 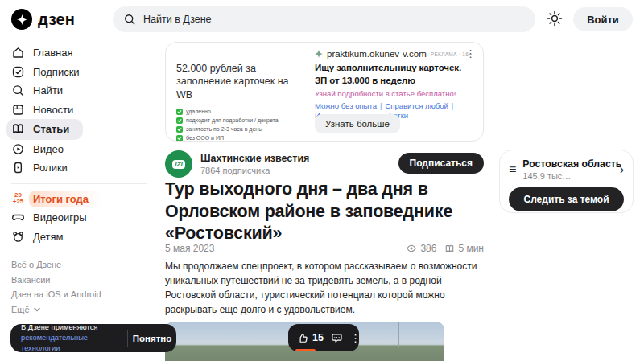 What do you see at coordinates (179, 164) in the screenshot?
I see `channel-avatar: IZI` at bounding box center [179, 164].